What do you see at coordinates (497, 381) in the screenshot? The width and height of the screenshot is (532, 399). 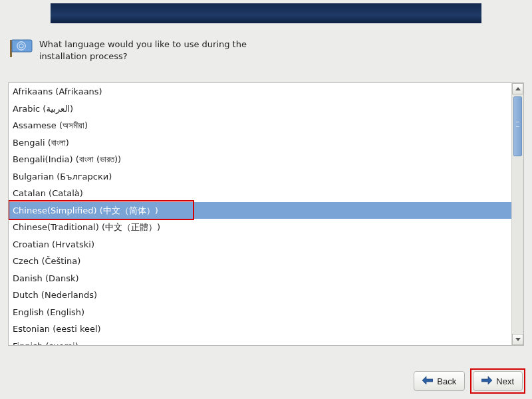 I see `next-button: Next` at bounding box center [497, 381].